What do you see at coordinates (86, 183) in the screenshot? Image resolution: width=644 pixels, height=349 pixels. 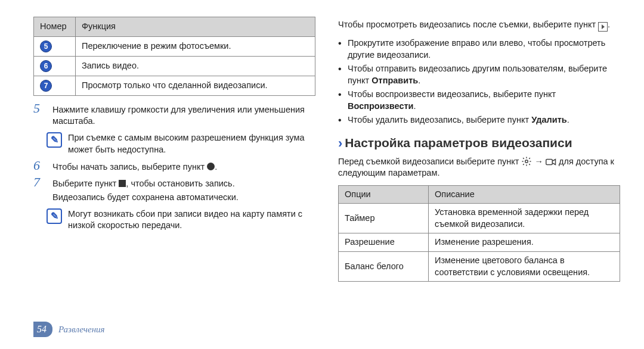 I see `text-fragment: Выберите пункт` at bounding box center [86, 183].